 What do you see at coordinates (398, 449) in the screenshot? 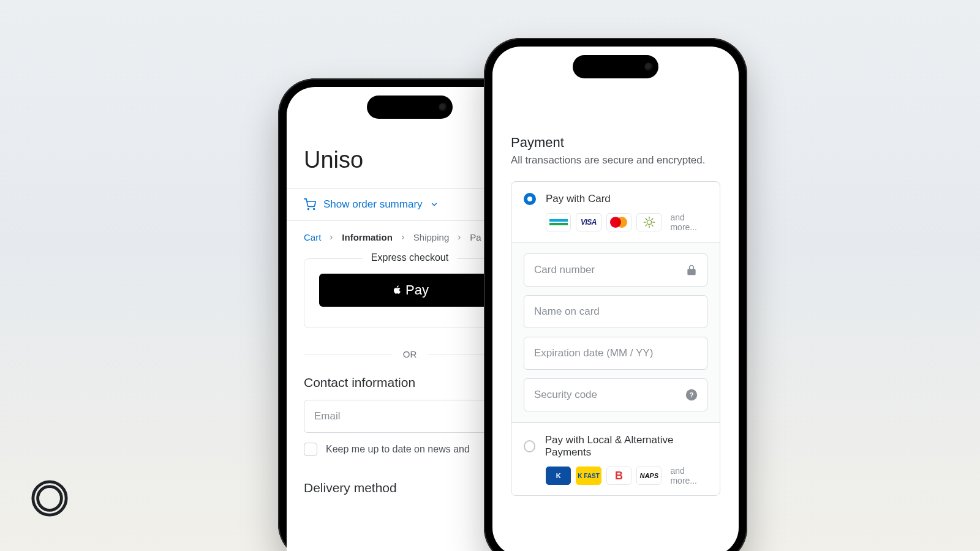
I see `newsletter-label: Keep me up to date on news and` at bounding box center [398, 449].